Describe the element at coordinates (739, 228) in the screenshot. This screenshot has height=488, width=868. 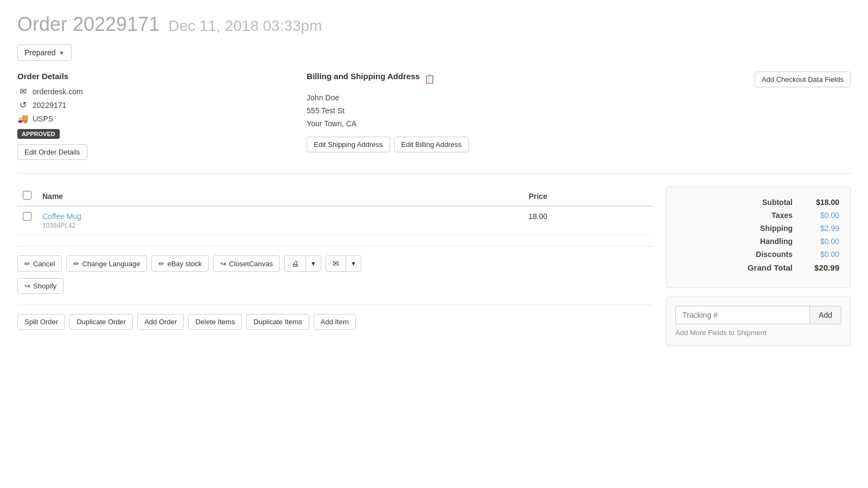
I see `shipping-label: Shipping` at that location.